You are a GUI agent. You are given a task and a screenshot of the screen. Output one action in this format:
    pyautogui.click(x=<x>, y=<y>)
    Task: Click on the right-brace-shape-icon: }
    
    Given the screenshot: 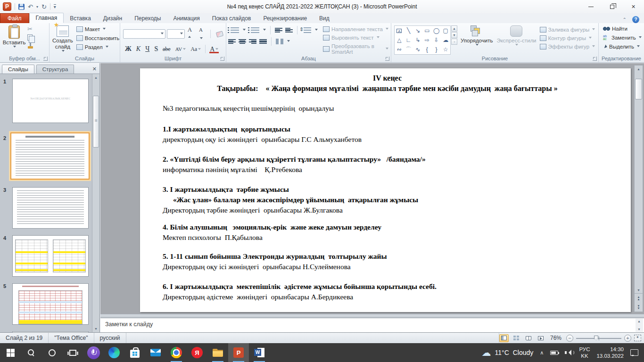 What is the action you would take?
    pyautogui.click(x=437, y=49)
    